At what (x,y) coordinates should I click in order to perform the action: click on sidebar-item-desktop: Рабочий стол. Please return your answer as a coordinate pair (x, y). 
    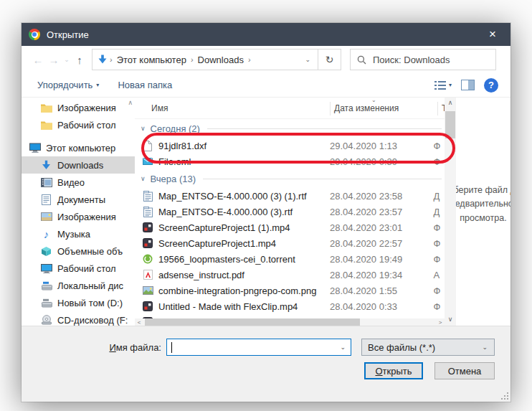
    Looking at the image, I should click on (78, 268).